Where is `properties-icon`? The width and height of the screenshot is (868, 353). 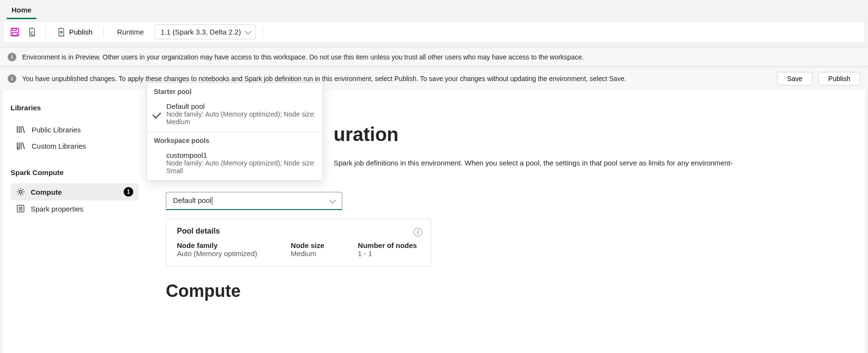 properties-icon is located at coordinates (21, 209).